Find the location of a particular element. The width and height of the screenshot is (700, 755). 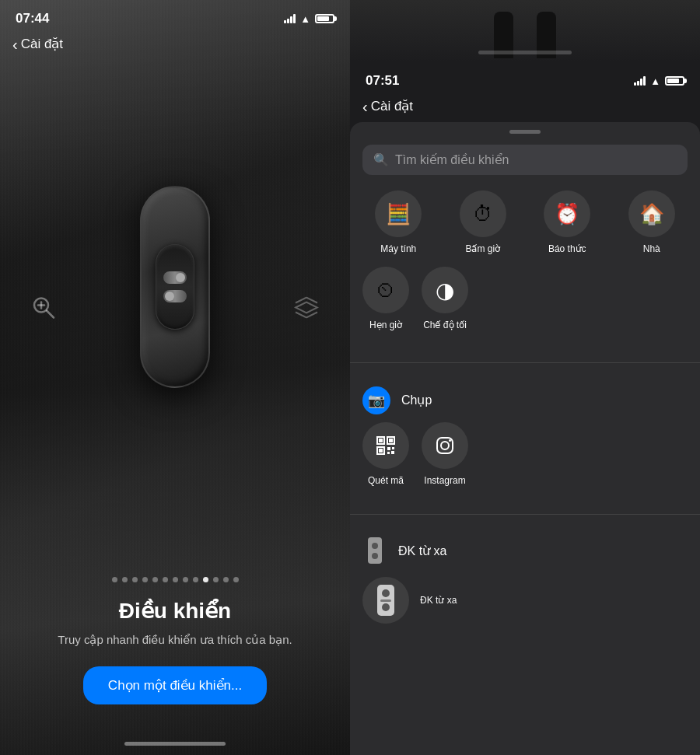

remote-app-label: ĐK từ xa is located at coordinates (439, 600).